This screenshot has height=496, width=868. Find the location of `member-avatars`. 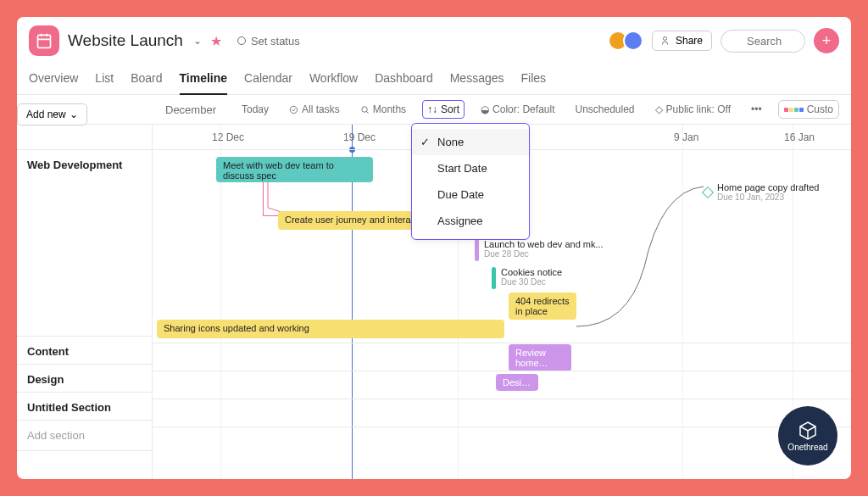

member-avatars is located at coordinates (626, 41).